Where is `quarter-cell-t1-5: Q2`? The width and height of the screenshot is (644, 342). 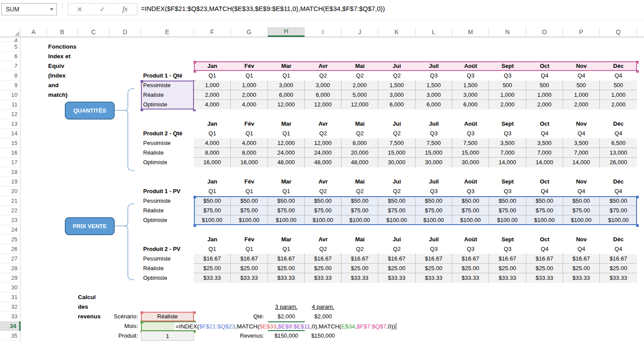
quarter-cell-t1-5: Q2 is located at coordinates (360, 76).